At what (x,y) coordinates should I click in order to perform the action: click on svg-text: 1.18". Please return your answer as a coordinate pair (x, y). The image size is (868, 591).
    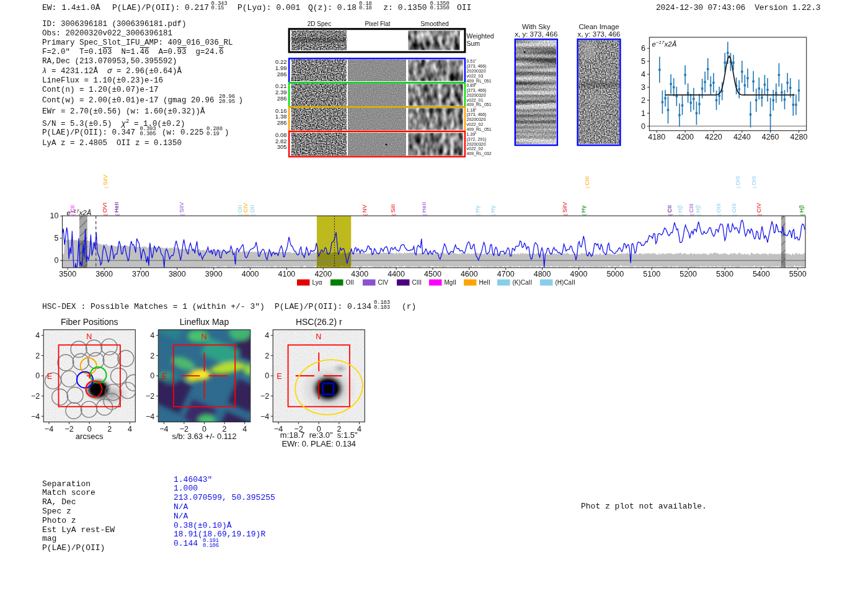
    Looking at the image, I should click on (472, 110).